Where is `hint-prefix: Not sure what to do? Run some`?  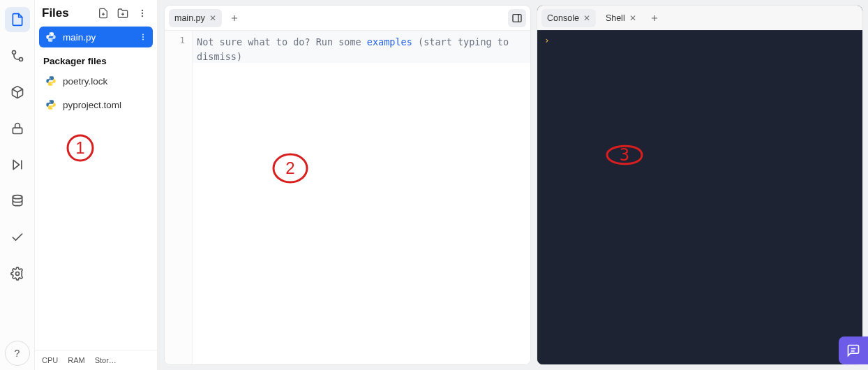
hint-prefix: Not sure what to do? Run some is located at coordinates (282, 42).